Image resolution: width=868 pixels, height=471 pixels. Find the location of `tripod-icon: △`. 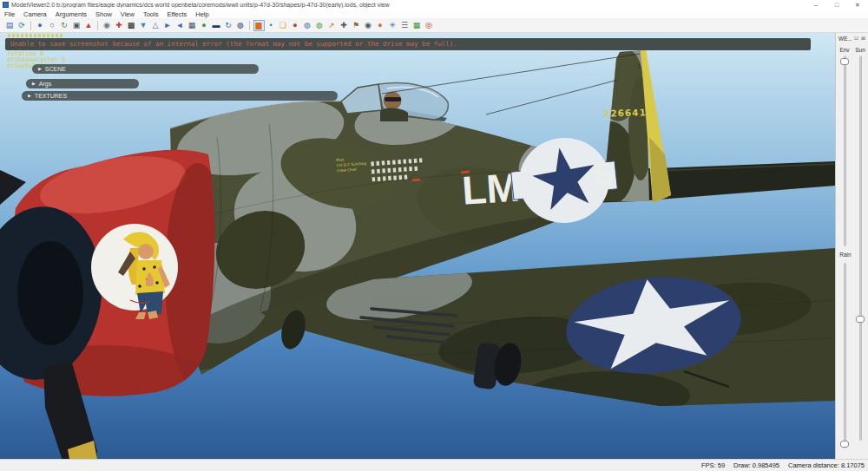

tripod-icon: △ is located at coordinates (156, 26).